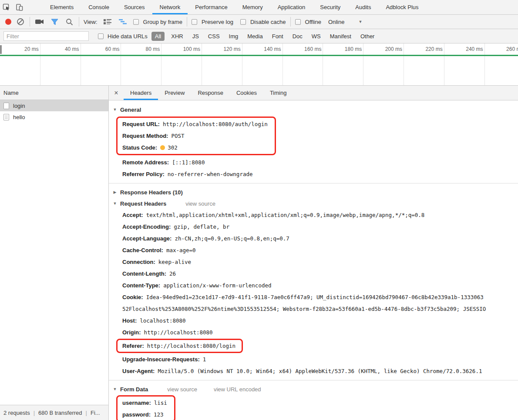 This screenshot has height=420, width=518. What do you see at coordinates (390, 49) in the screenshot?
I see `timeline-tick: 200 ms` at bounding box center [390, 49].